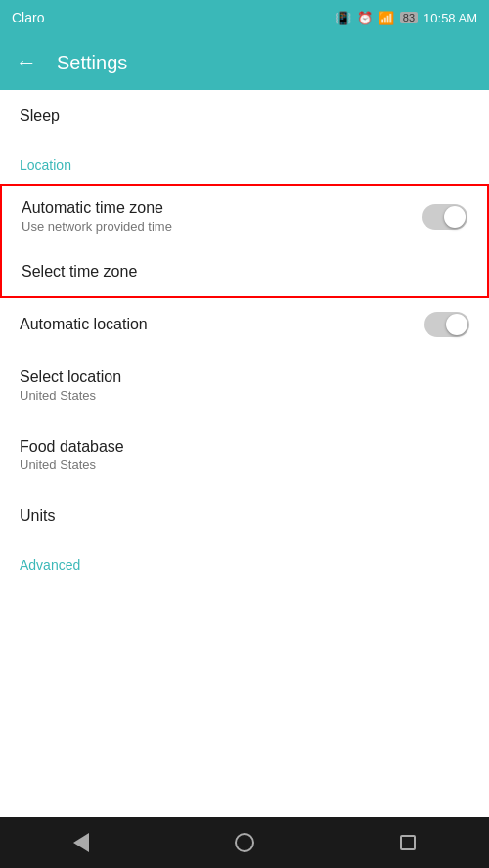 Image resolution: width=489 pixels, height=868 pixels. Describe the element at coordinates (26, 63) in the screenshot. I see `back-button: ←` at that location.